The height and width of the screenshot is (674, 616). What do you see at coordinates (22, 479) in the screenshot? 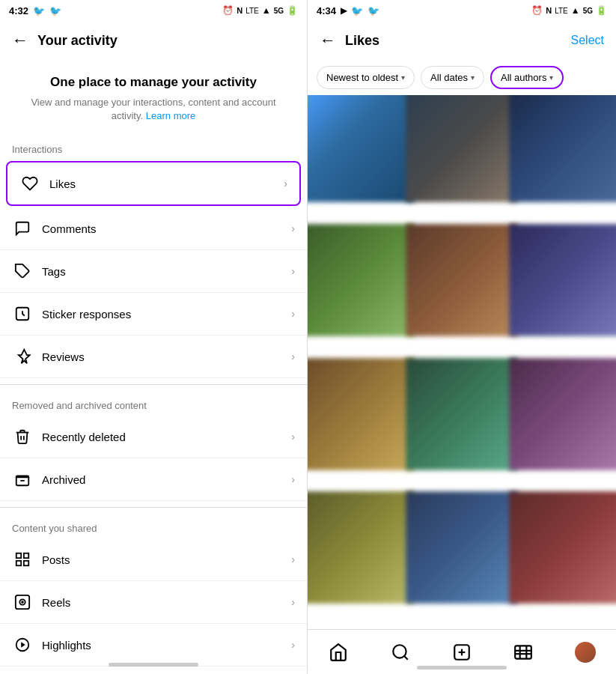
I see `archive-icon` at bounding box center [22, 479].